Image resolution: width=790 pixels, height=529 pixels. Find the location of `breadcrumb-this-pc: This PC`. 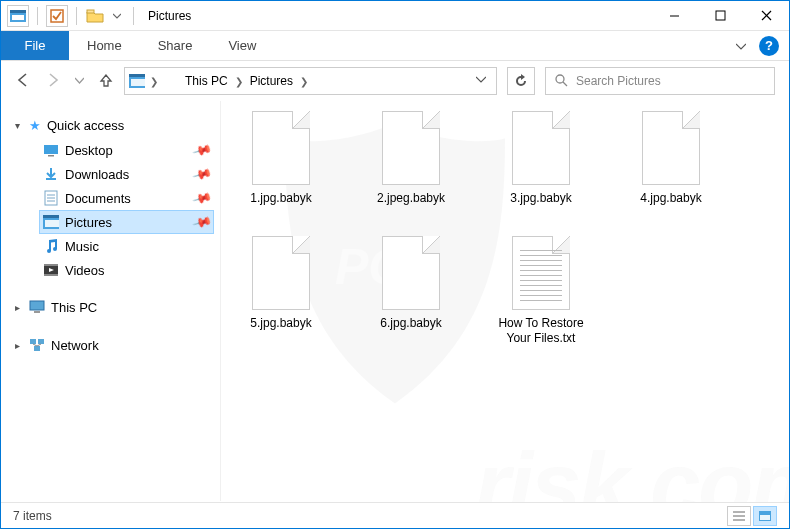

breadcrumb-this-pc: This PC is located at coordinates (196, 81).